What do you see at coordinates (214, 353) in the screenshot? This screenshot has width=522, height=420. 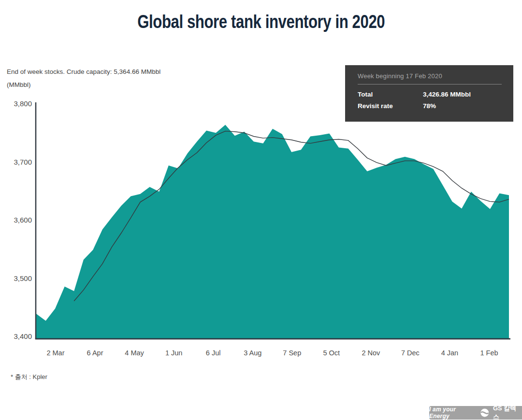 I see `x-tick-label: 6 Jul` at bounding box center [214, 353].